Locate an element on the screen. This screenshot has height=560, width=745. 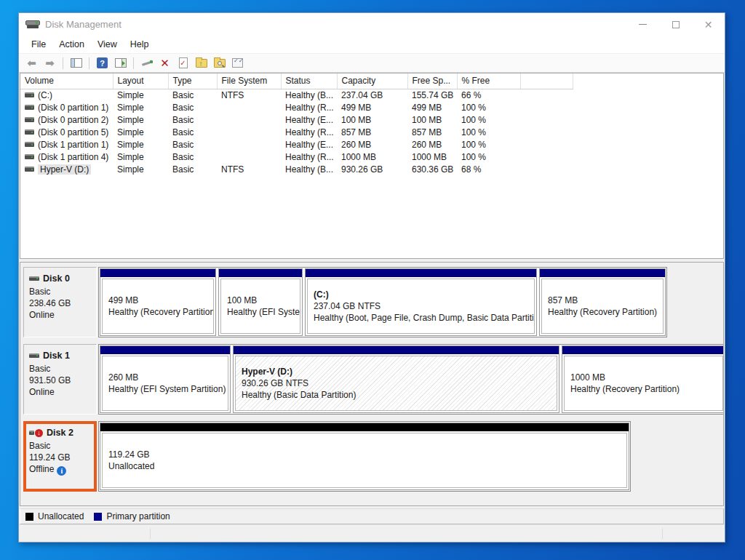
help-icon: ? is located at coordinates (102, 63).